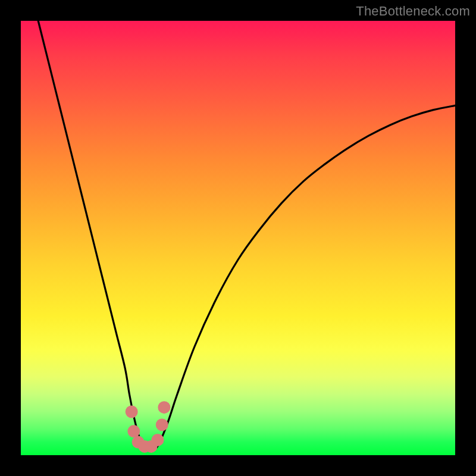 The width and height of the screenshot is (476, 476). I want to click on watermark-text: TheBottleneck.com, so click(413, 11).